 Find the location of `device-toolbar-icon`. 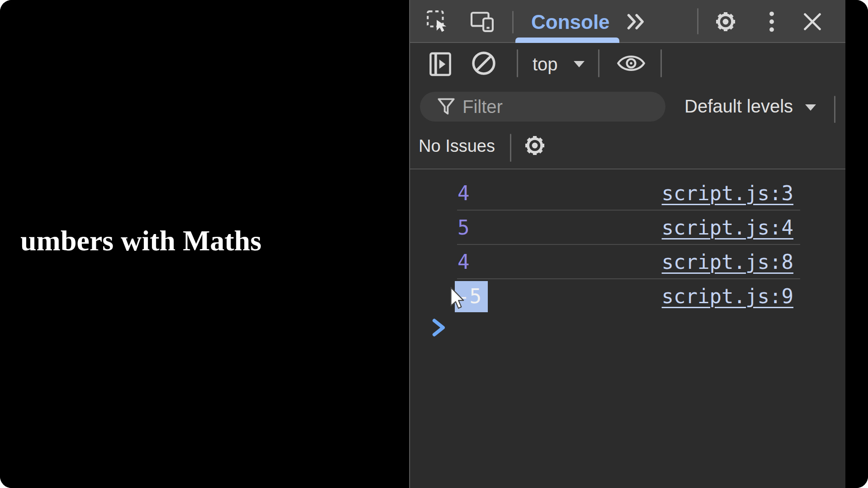

device-toolbar-icon is located at coordinates (482, 21).